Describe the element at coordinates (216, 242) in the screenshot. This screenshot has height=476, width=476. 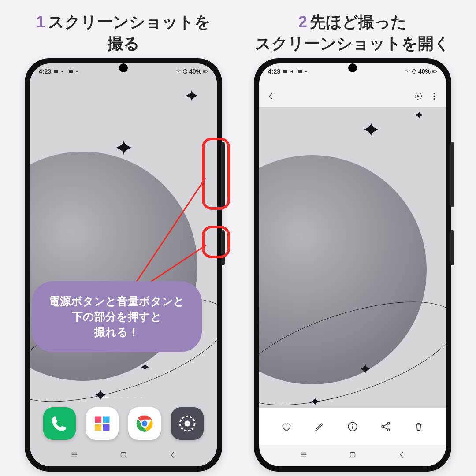
I see `button-highlight-power` at that location.